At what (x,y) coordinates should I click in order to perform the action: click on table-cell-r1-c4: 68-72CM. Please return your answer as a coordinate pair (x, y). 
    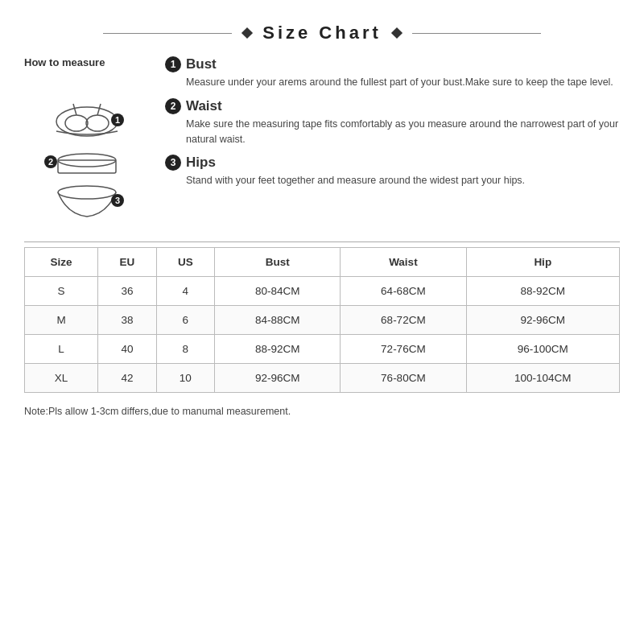
    Looking at the image, I should click on (403, 320).